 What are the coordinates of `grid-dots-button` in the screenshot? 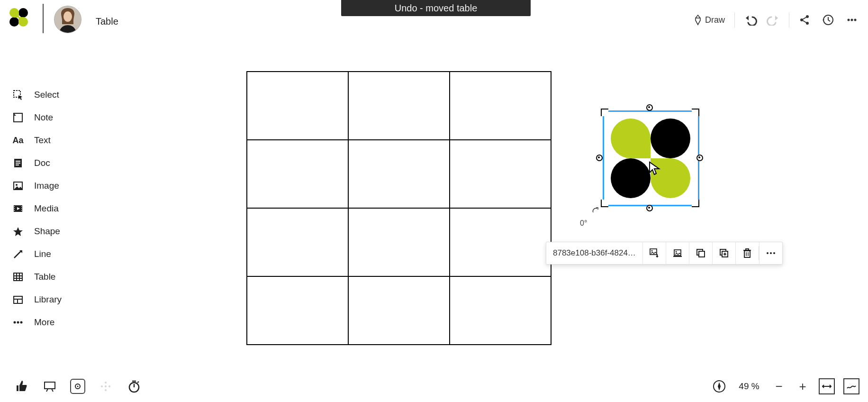 It's located at (106, 386).